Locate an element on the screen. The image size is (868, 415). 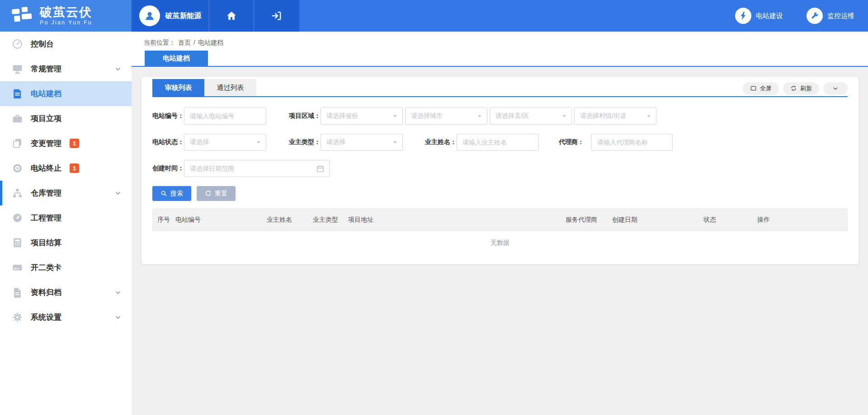
filter-row-2: 电站状态： 请选择 业主类型： 请选择 业主姓名： 代理商： is located at coordinates (500, 142).